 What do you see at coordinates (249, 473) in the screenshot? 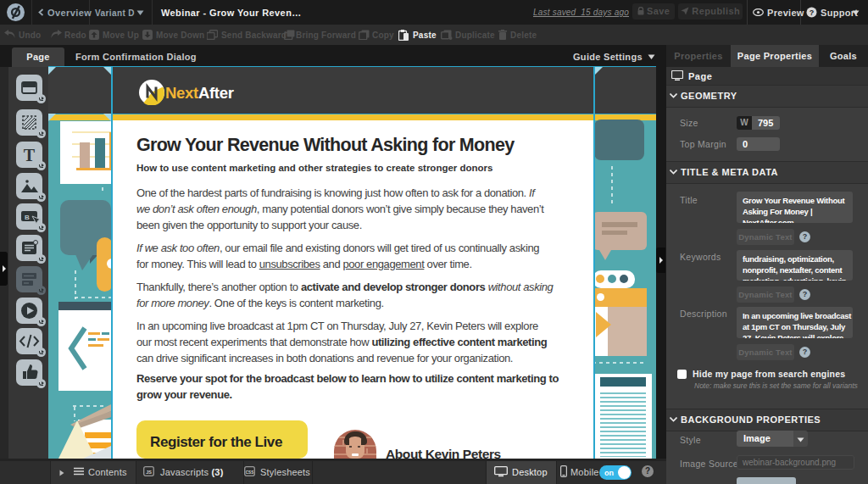
I see `svg-text: CSS` at bounding box center [249, 473].